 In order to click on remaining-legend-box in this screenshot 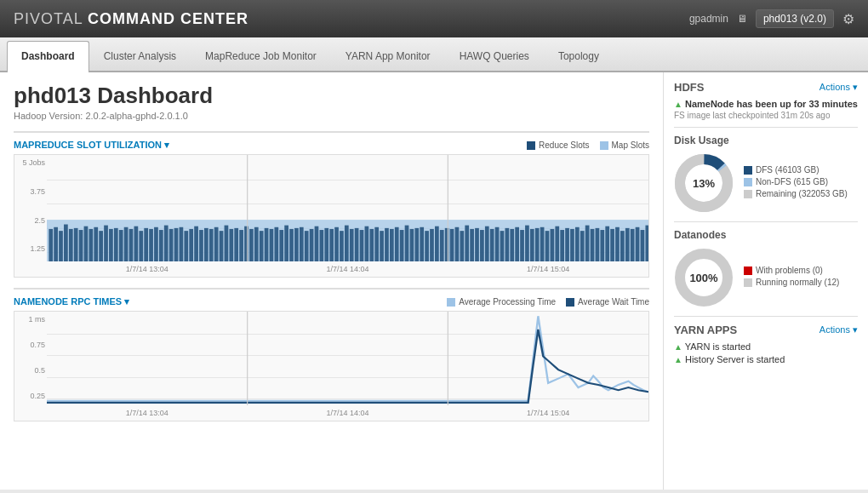, I will do `click(748, 194)`.